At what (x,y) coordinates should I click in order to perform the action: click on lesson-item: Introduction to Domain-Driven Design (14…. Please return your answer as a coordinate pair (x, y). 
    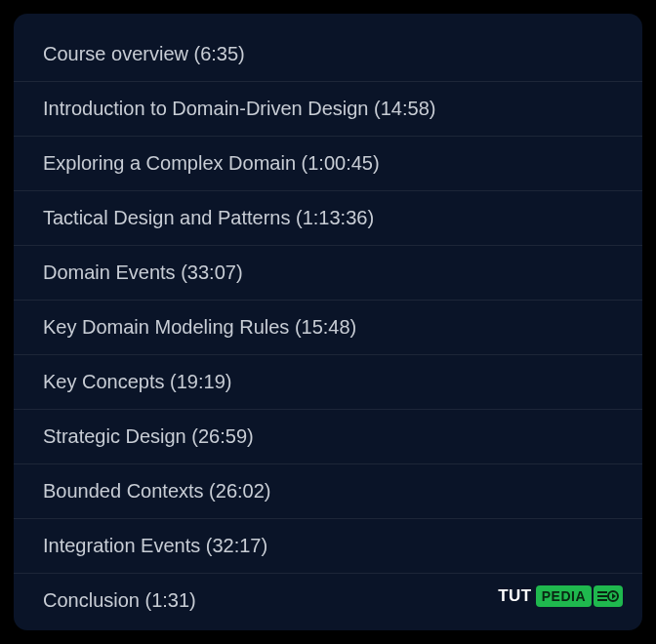
    Looking at the image, I should click on (328, 109).